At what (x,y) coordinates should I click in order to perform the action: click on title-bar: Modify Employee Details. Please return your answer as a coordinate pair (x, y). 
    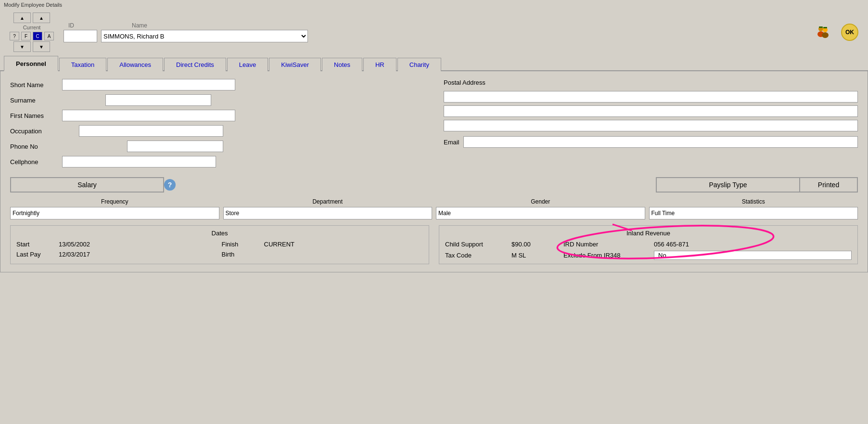
    Looking at the image, I should click on (434, 5).